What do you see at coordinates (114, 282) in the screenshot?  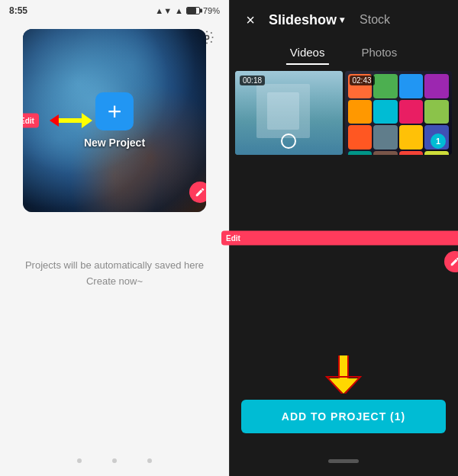 I see `bottom-text-line2: Create now~` at bounding box center [114, 282].